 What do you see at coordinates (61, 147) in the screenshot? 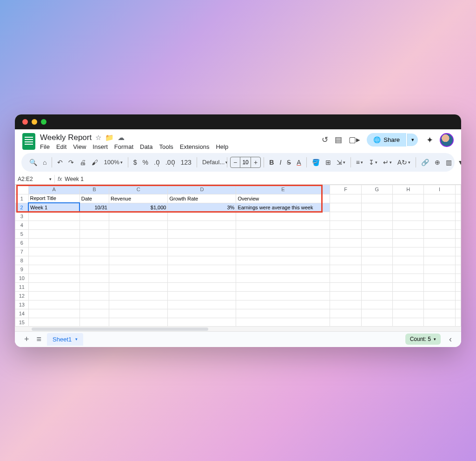
I see `menu-edit: Edit` at bounding box center [61, 147].